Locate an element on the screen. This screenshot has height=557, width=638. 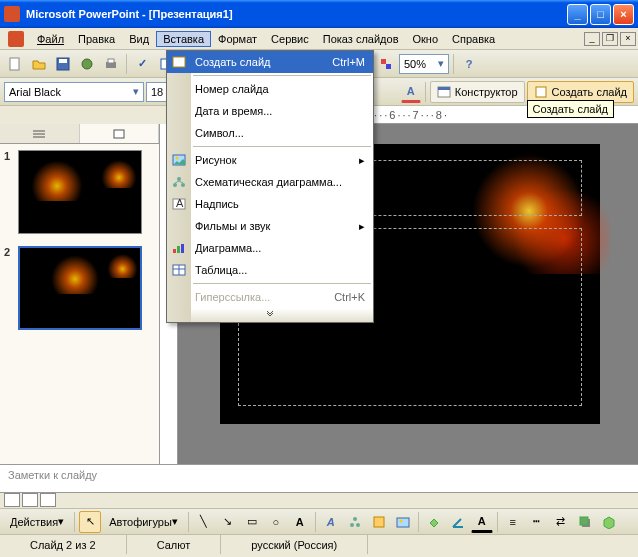
save-icon is located at coordinates (63, 64).